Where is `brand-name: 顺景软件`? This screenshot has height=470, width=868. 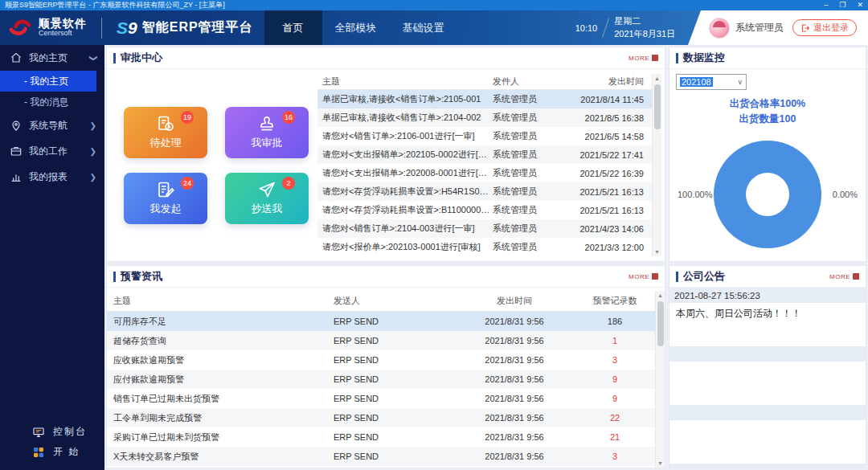 brand-name: 顺景软件 is located at coordinates (63, 24).